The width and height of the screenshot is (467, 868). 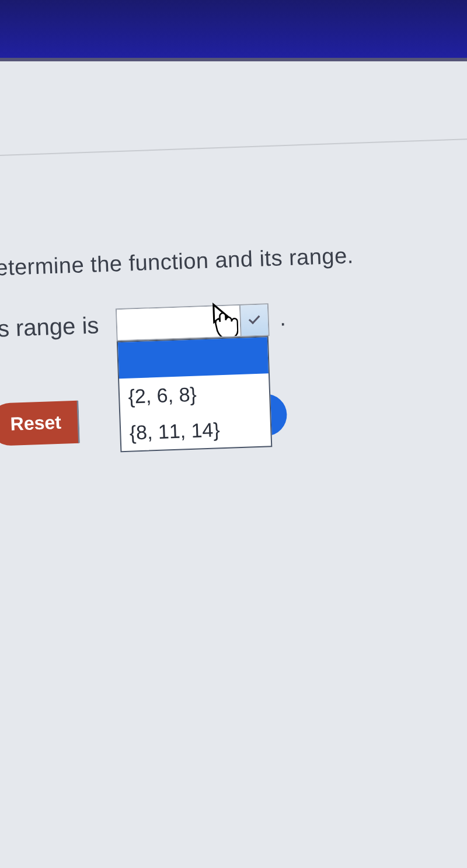 I want to click on dropdown-options-list: {2, 6, 8} {8, 11, 14}, so click(x=194, y=394).